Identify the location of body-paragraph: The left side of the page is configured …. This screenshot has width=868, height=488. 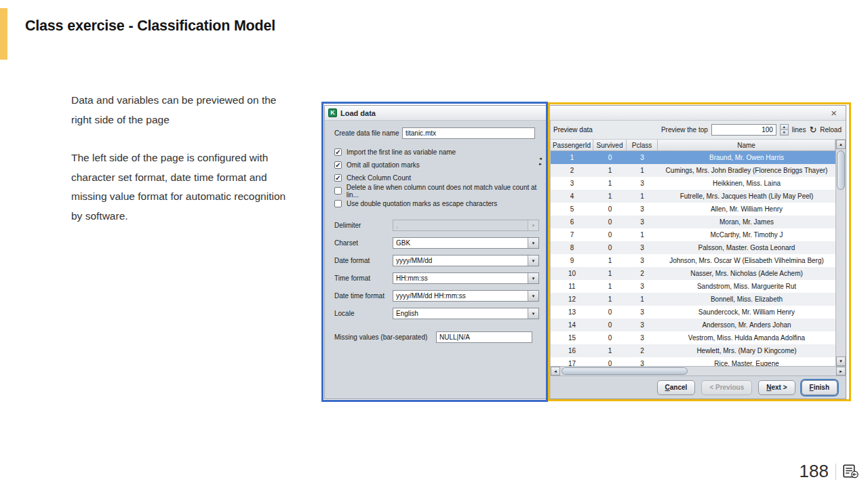
(180, 187).